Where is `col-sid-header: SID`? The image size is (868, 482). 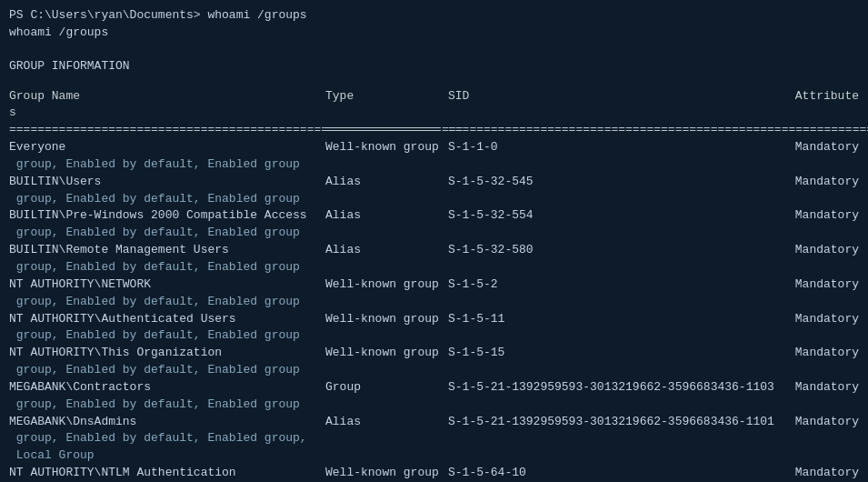
col-sid-header: SID is located at coordinates (613, 96).